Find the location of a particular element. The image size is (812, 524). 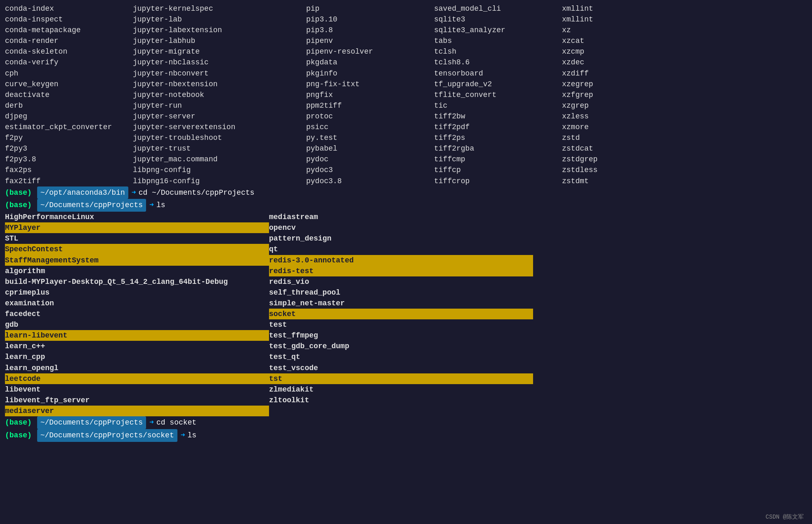

cell: djpeg is located at coordinates (69, 116).